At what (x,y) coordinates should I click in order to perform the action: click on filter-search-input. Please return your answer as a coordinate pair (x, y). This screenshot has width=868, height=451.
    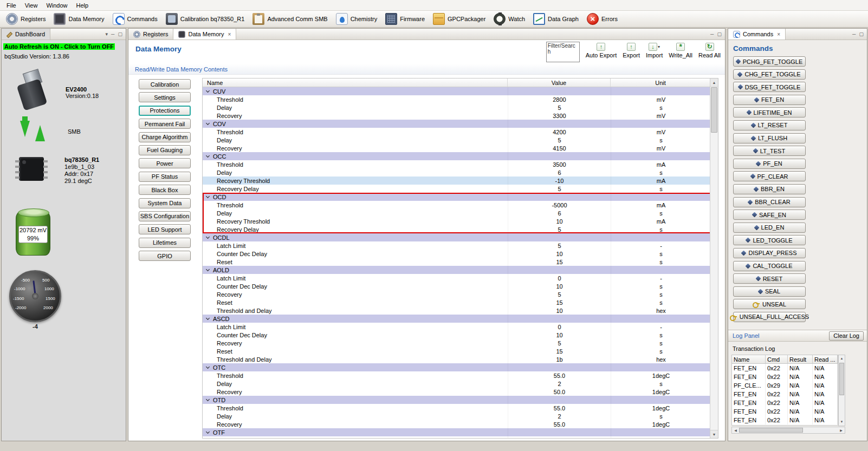
    Looking at the image, I should click on (563, 52).